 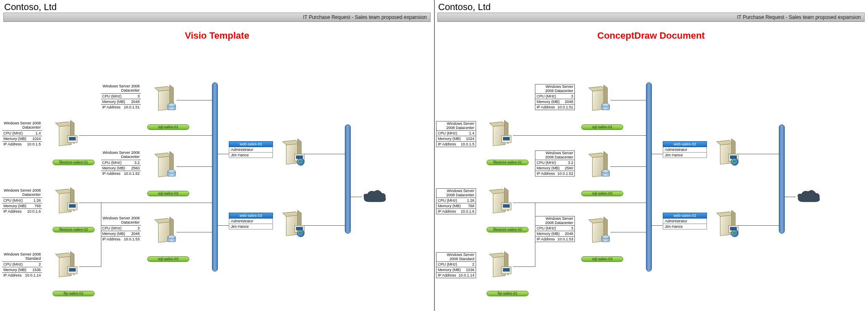 What do you see at coordinates (217, 36) in the screenshot?
I see `headline-left: Visio Template` at bounding box center [217, 36].